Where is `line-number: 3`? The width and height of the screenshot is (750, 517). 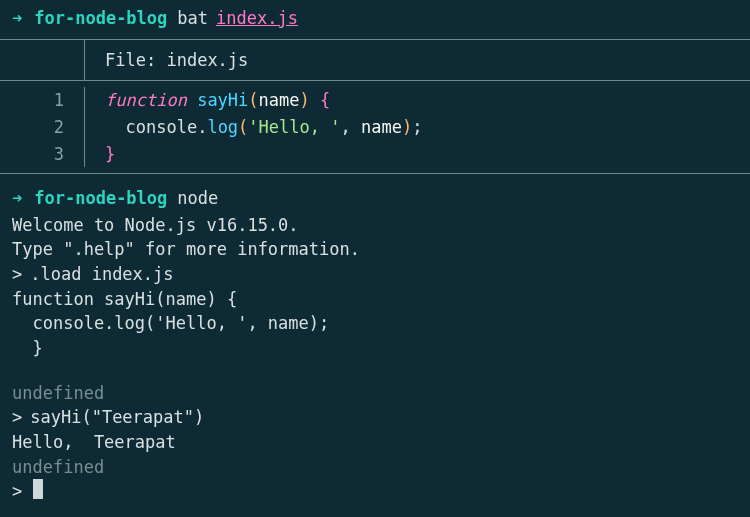
line-number: 3 is located at coordinates (42, 154).